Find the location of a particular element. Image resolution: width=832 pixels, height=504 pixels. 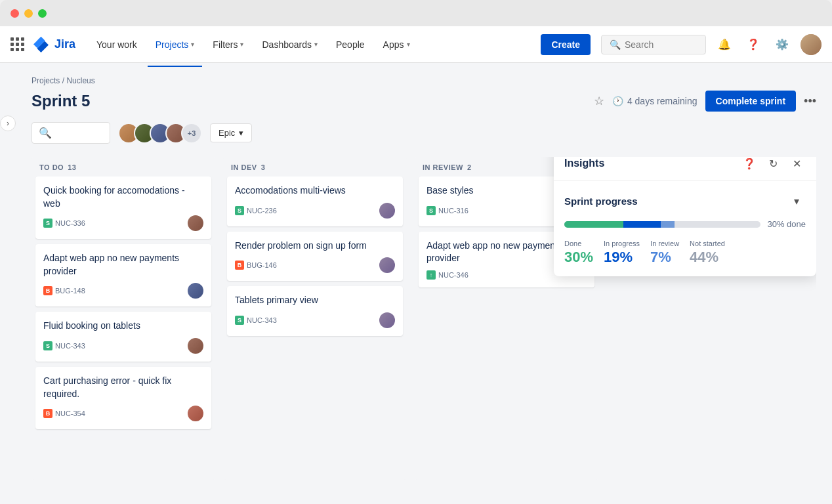

maximize-window-button is located at coordinates (42, 13).